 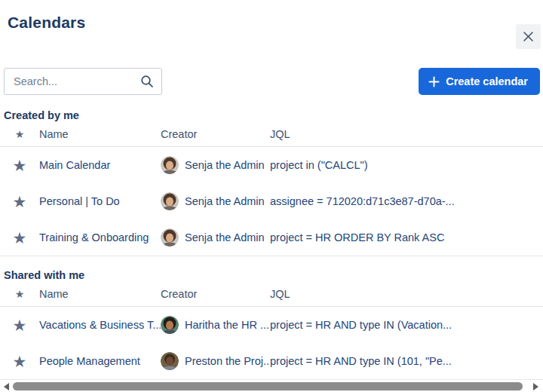 What do you see at coordinates (273, 275) in the screenshot?
I see `section-heading-shared-with-me: Shared with me` at bounding box center [273, 275].